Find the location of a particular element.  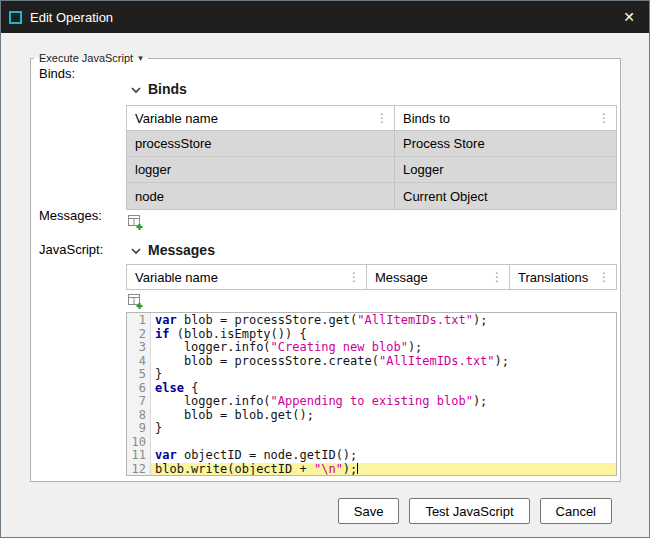

form-label-binds: Binds: is located at coordinates (57, 74).